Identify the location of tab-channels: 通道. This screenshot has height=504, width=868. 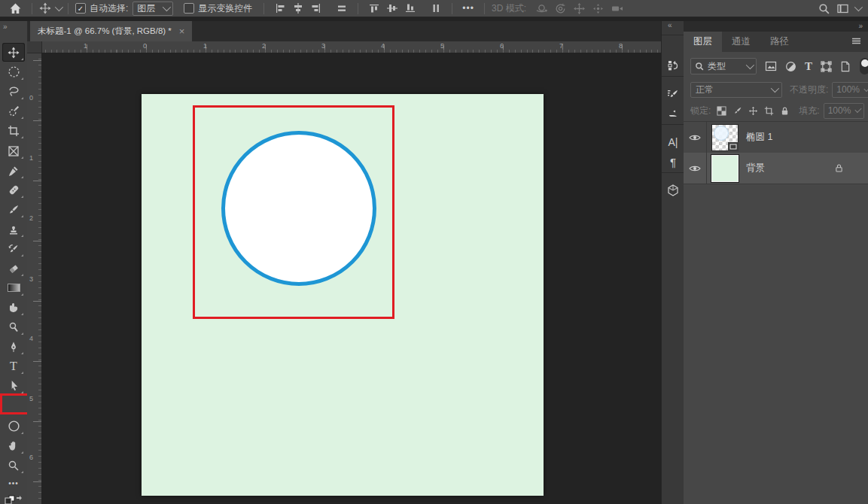
(741, 42).